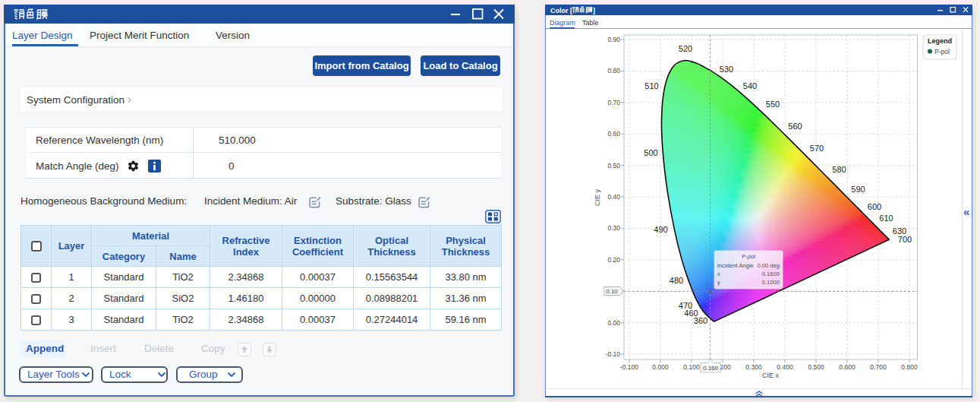 The width and height of the screenshot is (980, 402). What do you see at coordinates (754, 367) in the screenshot?
I see `svg-text: 0.300` at bounding box center [754, 367].